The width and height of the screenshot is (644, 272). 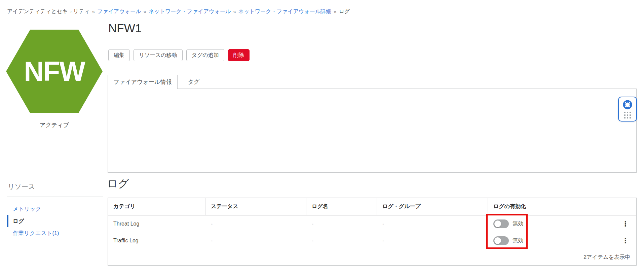 I want to click on life-buoy-icon, so click(x=628, y=105).